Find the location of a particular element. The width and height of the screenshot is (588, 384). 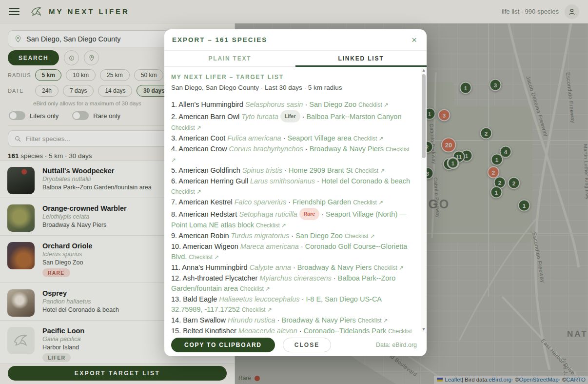

toggle-rare-only: Rare only is located at coordinates (97, 116).